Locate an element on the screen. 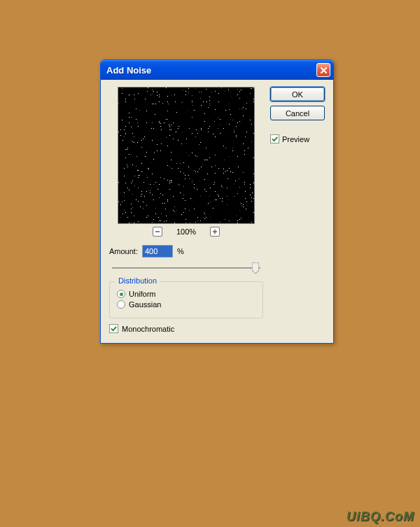 The height and width of the screenshot is (527, 420). preview-toggle: Preview is located at coordinates (298, 139).